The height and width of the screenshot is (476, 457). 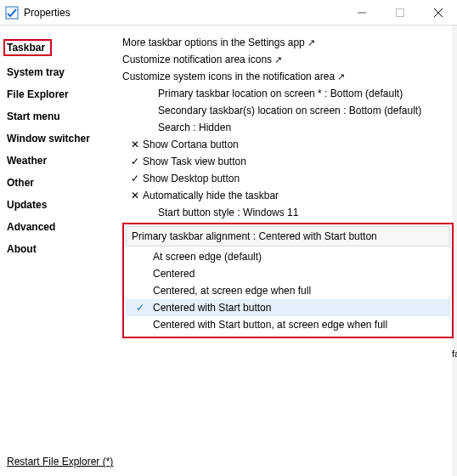 I want to click on sidebar-item-label: Taskbar, so click(x=25, y=48).